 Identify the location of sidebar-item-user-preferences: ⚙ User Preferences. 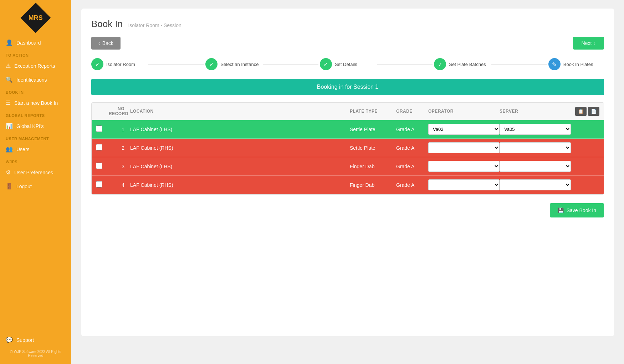
(36, 173).